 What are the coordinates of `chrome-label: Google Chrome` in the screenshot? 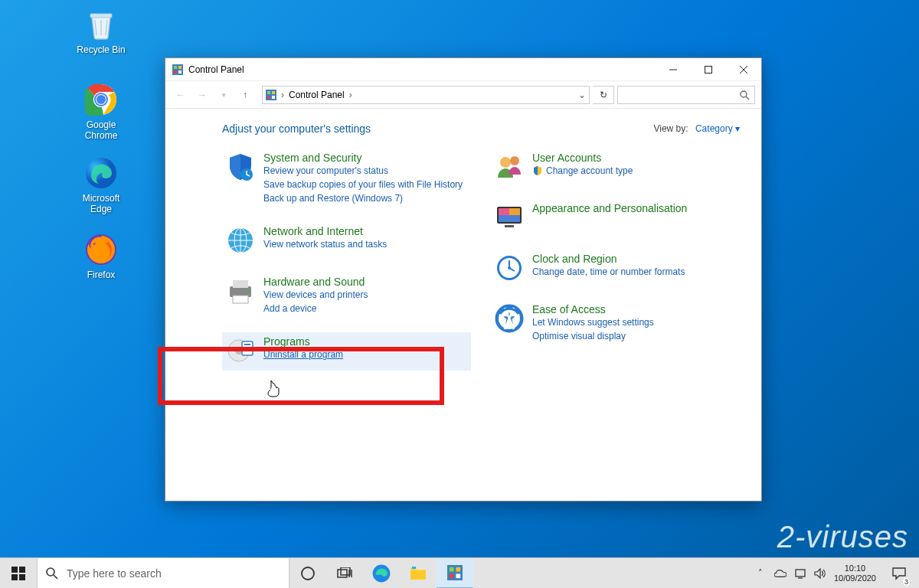 It's located at (101, 130).